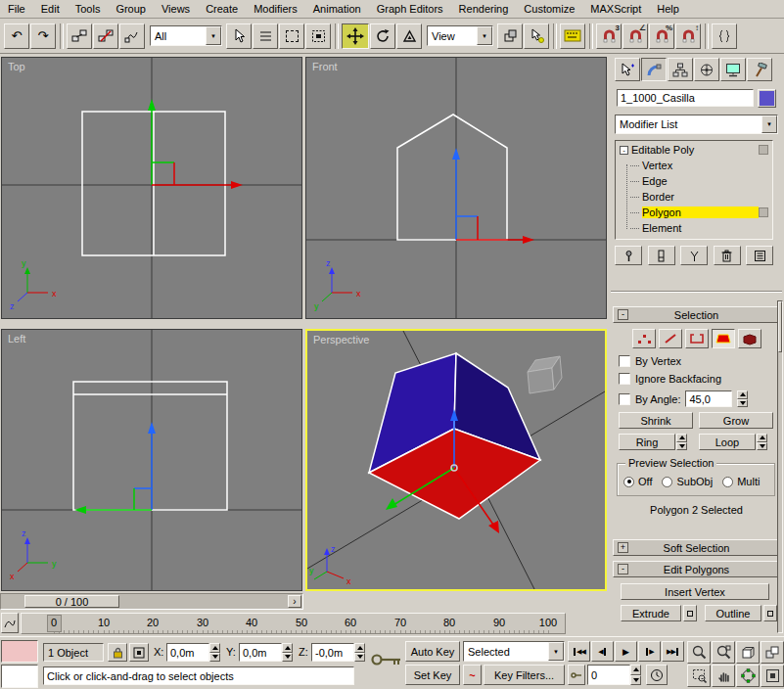  What do you see at coordinates (17, 36) in the screenshot?
I see `undo-button: ↶` at bounding box center [17, 36].